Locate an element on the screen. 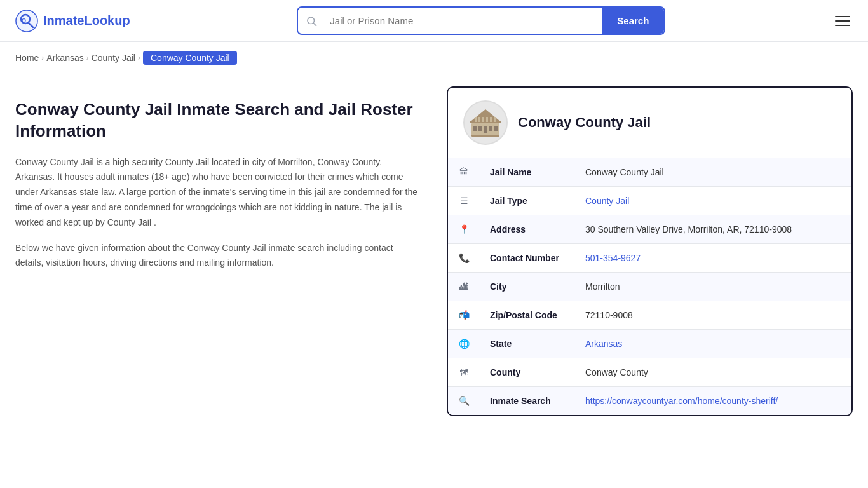  search-button: Search is located at coordinates (633, 20).